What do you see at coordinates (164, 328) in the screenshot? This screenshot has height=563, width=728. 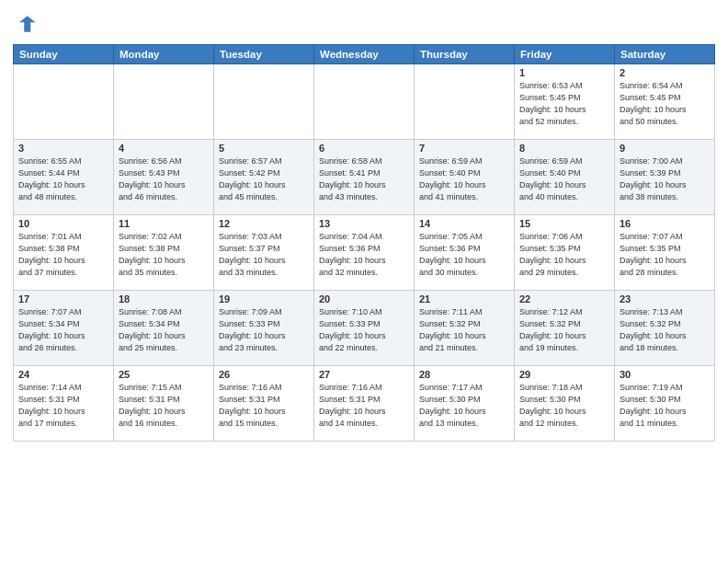 I see `day-cell: 18Sunrise: 7:08 AM Sunset: 5:34 PM Dayli…` at bounding box center [164, 328].